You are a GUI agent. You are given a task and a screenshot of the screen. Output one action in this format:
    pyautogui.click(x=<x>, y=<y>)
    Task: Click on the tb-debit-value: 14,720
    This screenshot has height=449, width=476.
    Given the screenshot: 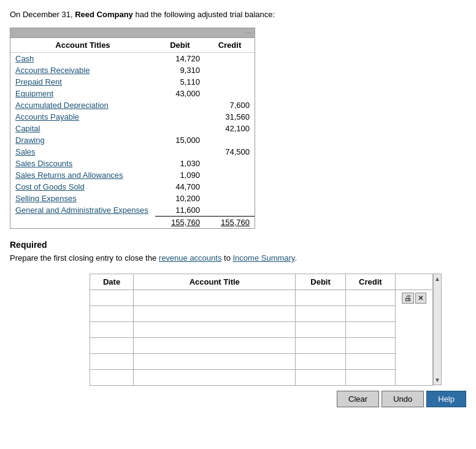 What is the action you would take?
    pyautogui.click(x=180, y=59)
    